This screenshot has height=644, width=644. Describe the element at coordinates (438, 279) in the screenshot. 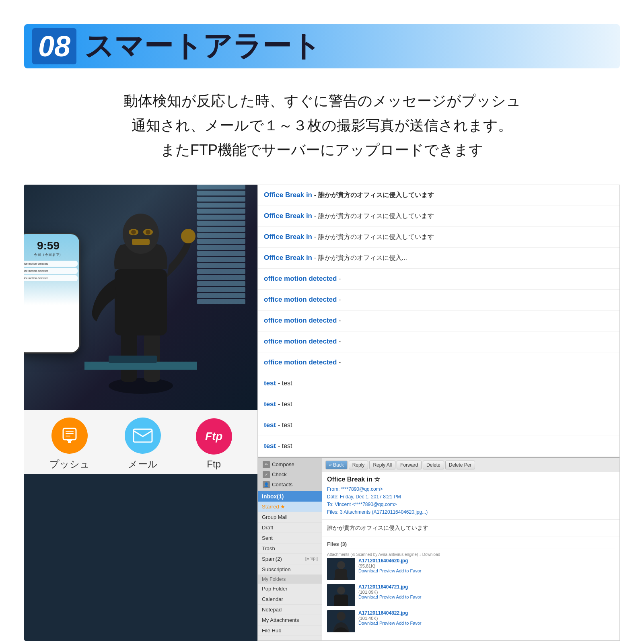

I see `email-list-item-4: office motion detected -` at that location.